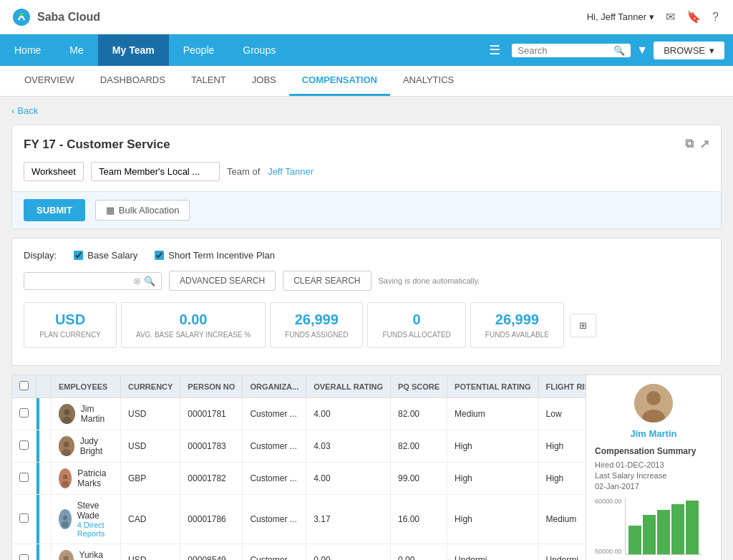  Describe the element at coordinates (654, 451) in the screenshot. I see `sidebar-section-title: Compensation Summary` at that location.